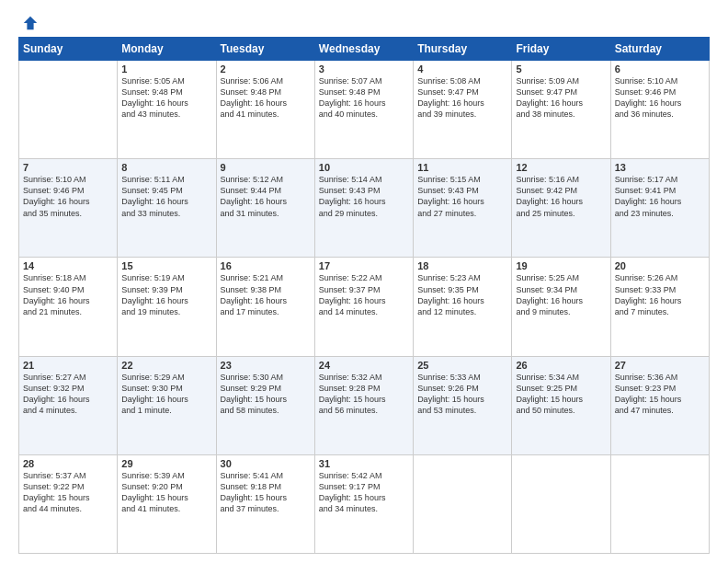 Image resolution: width=728 pixels, height=563 pixels. I want to click on day-header-tuesday: Tuesday, so click(265, 50).